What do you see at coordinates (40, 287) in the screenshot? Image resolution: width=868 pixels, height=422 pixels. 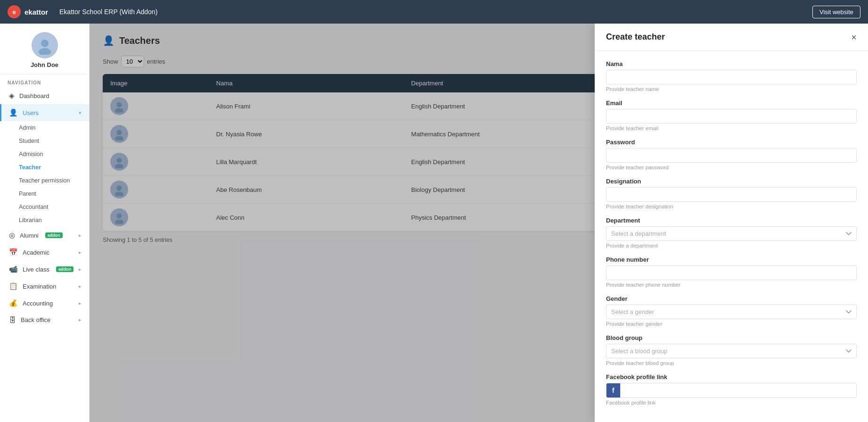 I see `sidebar-item-label: Examination` at bounding box center [40, 287].